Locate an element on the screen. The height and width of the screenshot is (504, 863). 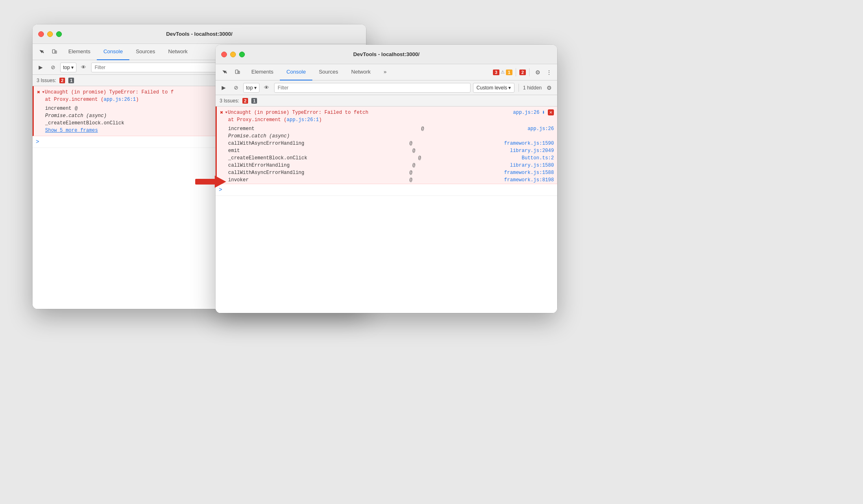
error-header-front: ✖ ▾Uncaught (in promise) TypeError: Fail… is located at coordinates (387, 116).